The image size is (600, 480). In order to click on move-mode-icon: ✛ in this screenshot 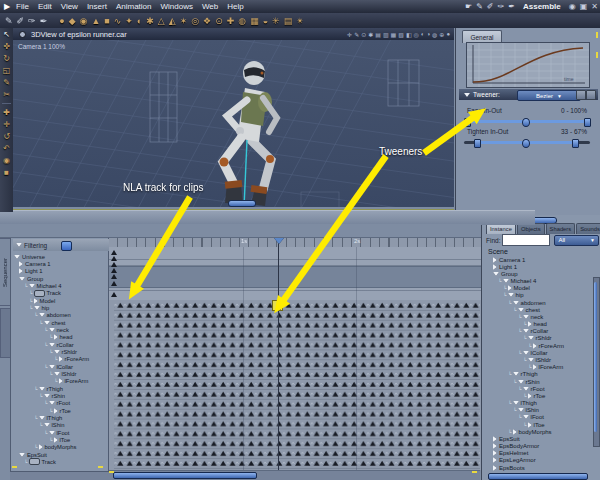, I will do `click(350, 34)`.